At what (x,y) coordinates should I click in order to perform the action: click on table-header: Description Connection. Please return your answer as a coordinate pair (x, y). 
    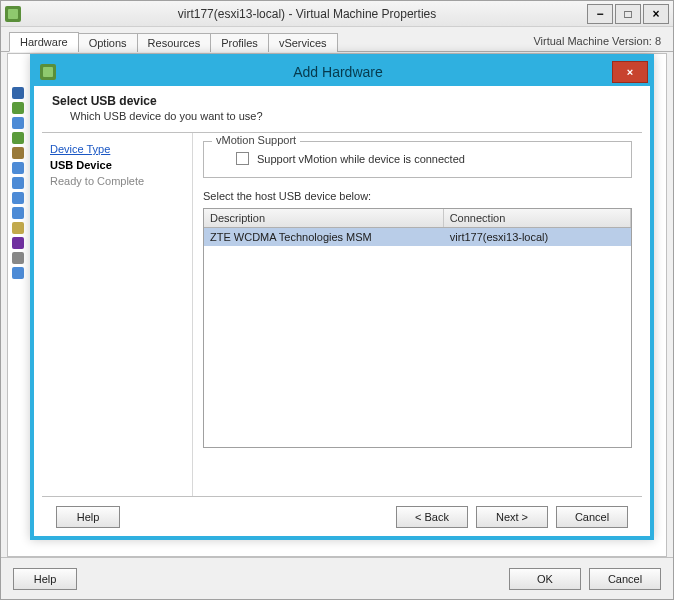
    Looking at the image, I should click on (418, 218).